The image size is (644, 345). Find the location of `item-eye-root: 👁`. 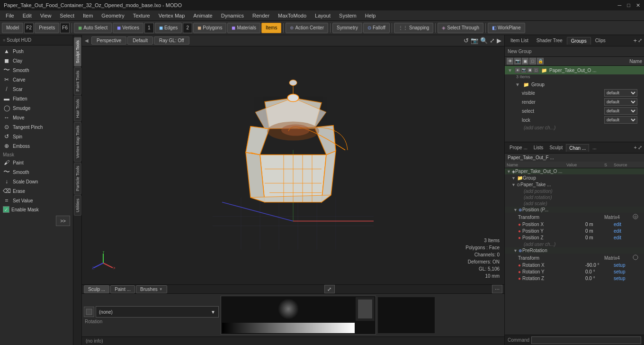

item-eye-root: 👁 is located at coordinates (518, 70).